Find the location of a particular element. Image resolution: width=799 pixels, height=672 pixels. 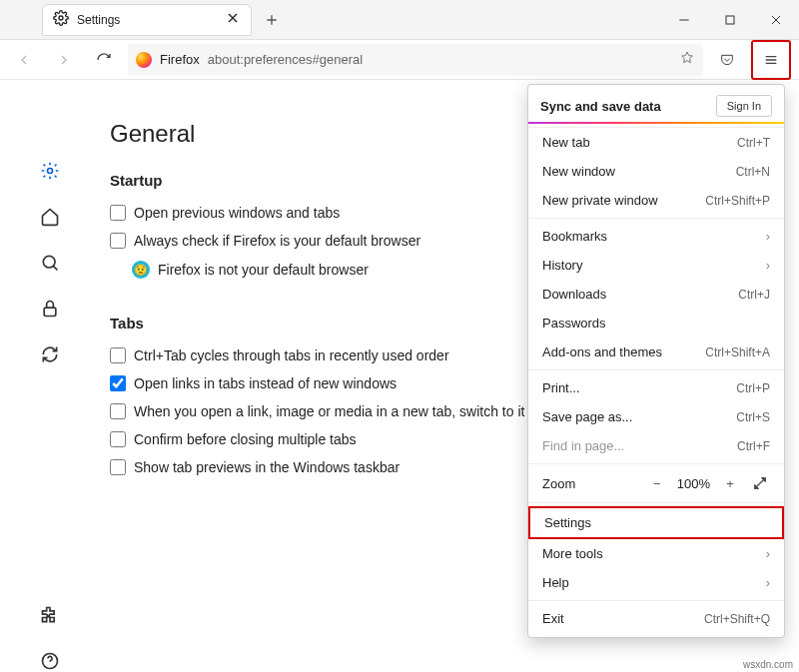

menu-save-as: Save page as...Ctrl+S is located at coordinates (656, 417).